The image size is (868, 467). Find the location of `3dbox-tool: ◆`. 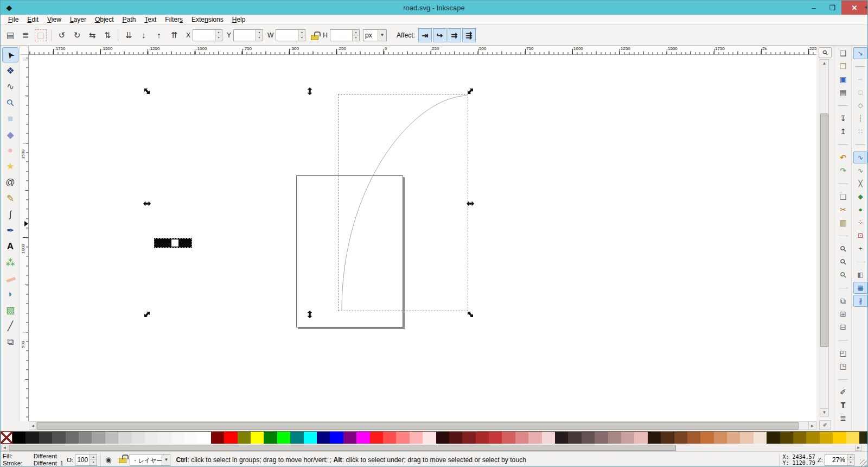

3dbox-tool: ◆ is located at coordinates (10, 135).